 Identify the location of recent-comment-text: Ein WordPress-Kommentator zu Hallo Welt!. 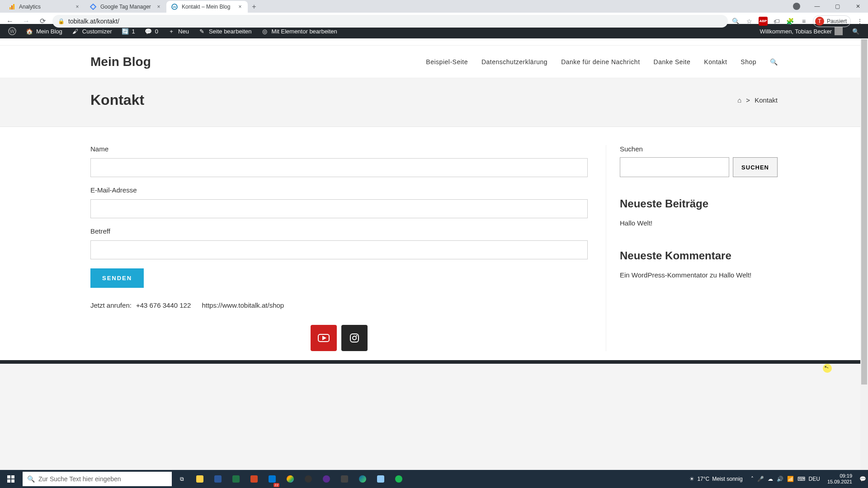
(699, 275).